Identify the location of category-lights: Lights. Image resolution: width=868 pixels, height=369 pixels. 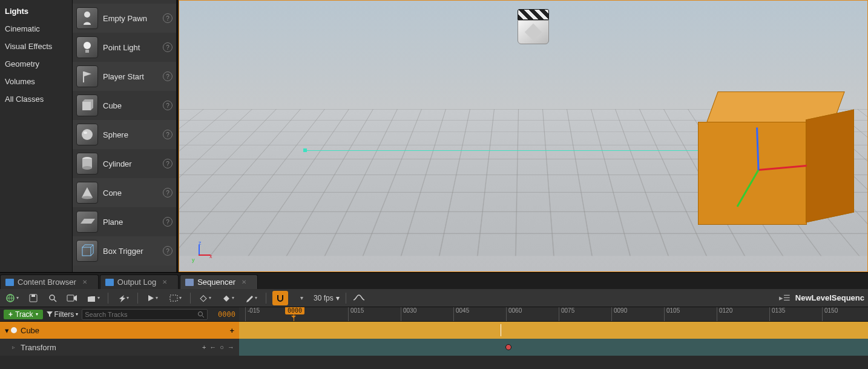
(36, 11).